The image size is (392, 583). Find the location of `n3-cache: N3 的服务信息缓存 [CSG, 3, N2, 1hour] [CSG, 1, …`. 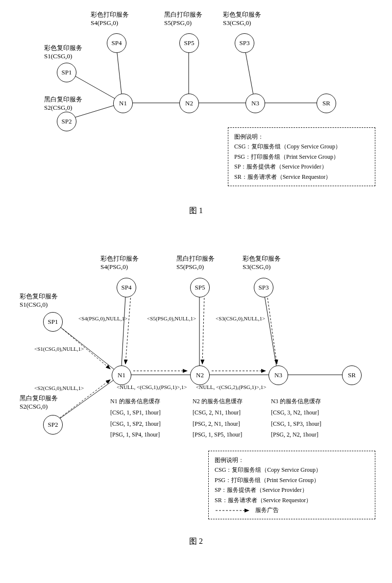

n3-cache: N3 的服务信息缓存 [CSG, 3, N2, 1hour] [CSG, 1, … is located at coordinates (296, 418).